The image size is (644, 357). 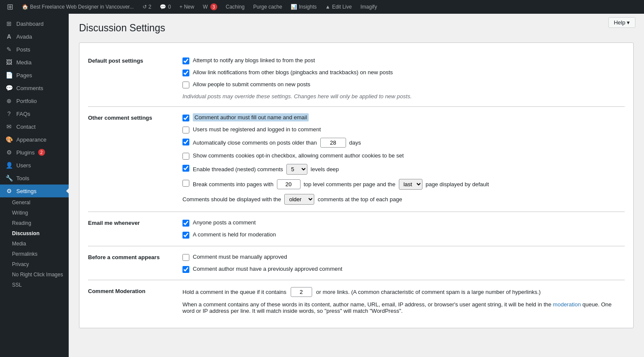 I want to click on checkbox-row-break-pages: Break comments into pages with top level…, so click(x=404, y=185).